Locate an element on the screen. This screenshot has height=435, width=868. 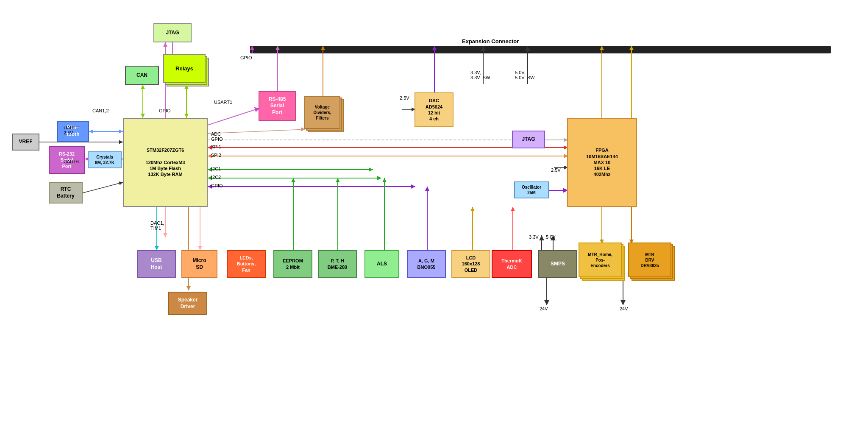
label-24v-mtr: 24V is located at coordinates (624, 309).